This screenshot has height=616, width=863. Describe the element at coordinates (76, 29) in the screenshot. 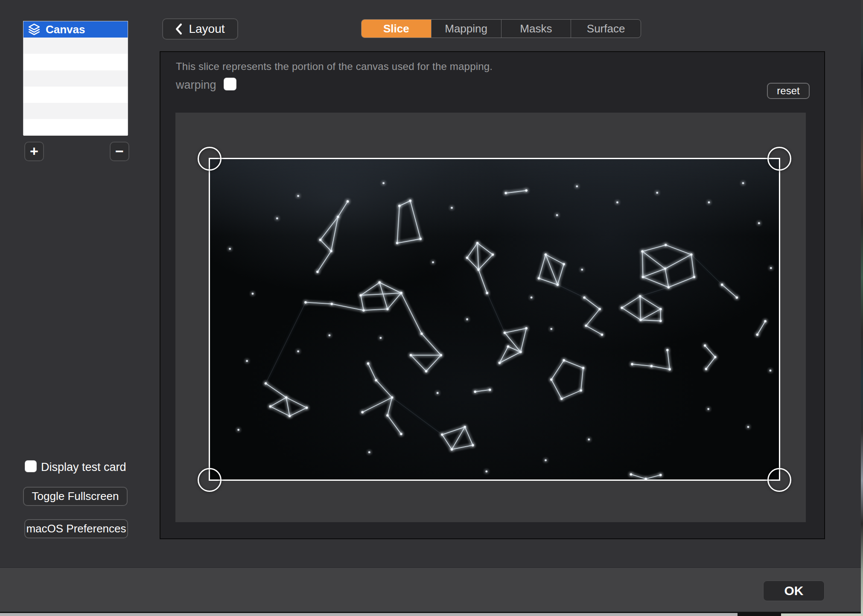

I see `layer-row-canvas: Canvas` at that location.